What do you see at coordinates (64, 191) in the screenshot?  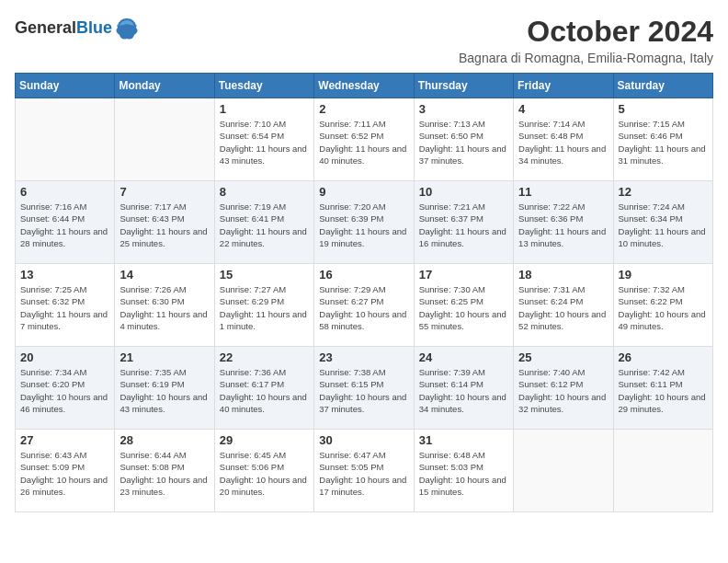 I see `day-number: 6` at bounding box center [64, 191].